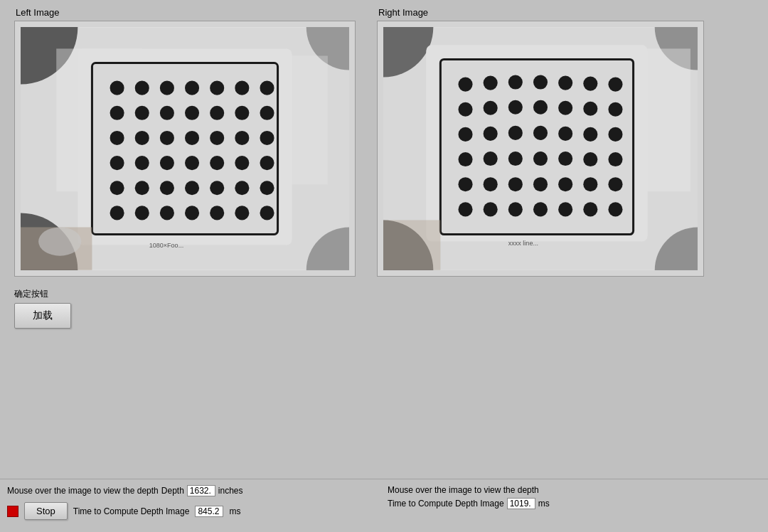 This screenshot has width=768, height=532. Describe the element at coordinates (46, 511) in the screenshot. I see `stop-button: Stop` at that location.